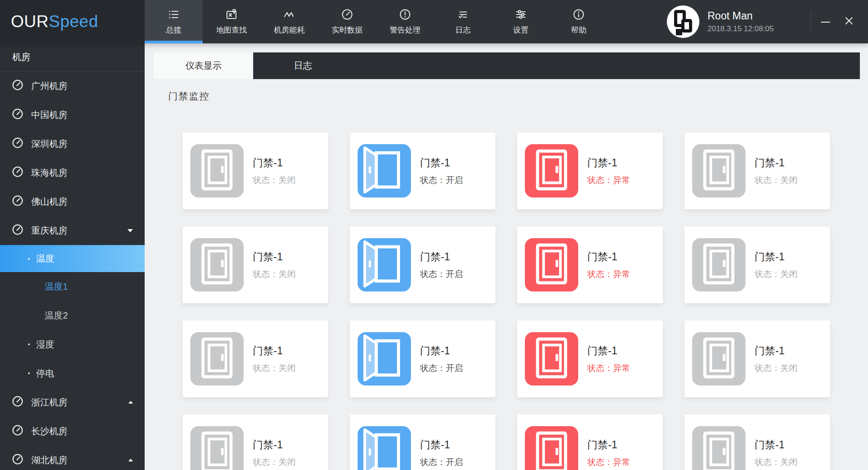 The width and height of the screenshot is (868, 470). Describe the element at coordinates (72, 402) in the screenshot. I see `sidebar-item-zhejiang: 浙江机房` at that location.